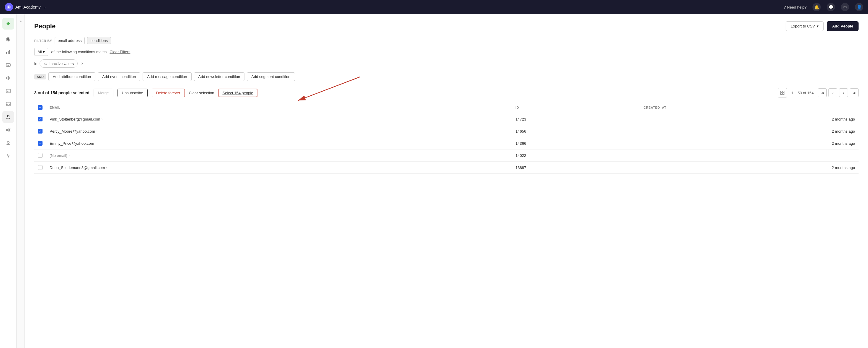 This screenshot has height=348, width=868. Describe the element at coordinates (41, 52) in the screenshot. I see `all-conditions-dropdown: All ▾` at that location.